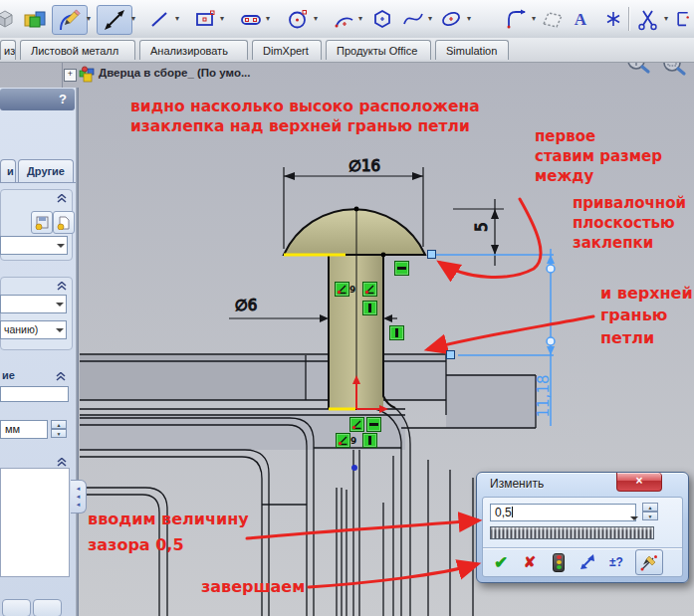 The image size is (694, 616). I want to click on unit-field: мм, so click(24, 430).